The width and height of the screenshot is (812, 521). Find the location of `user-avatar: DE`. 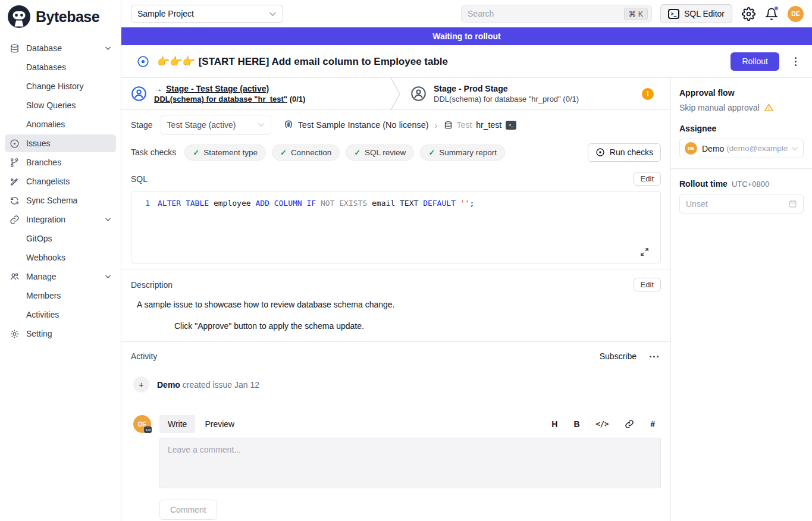

user-avatar: DE is located at coordinates (796, 14).